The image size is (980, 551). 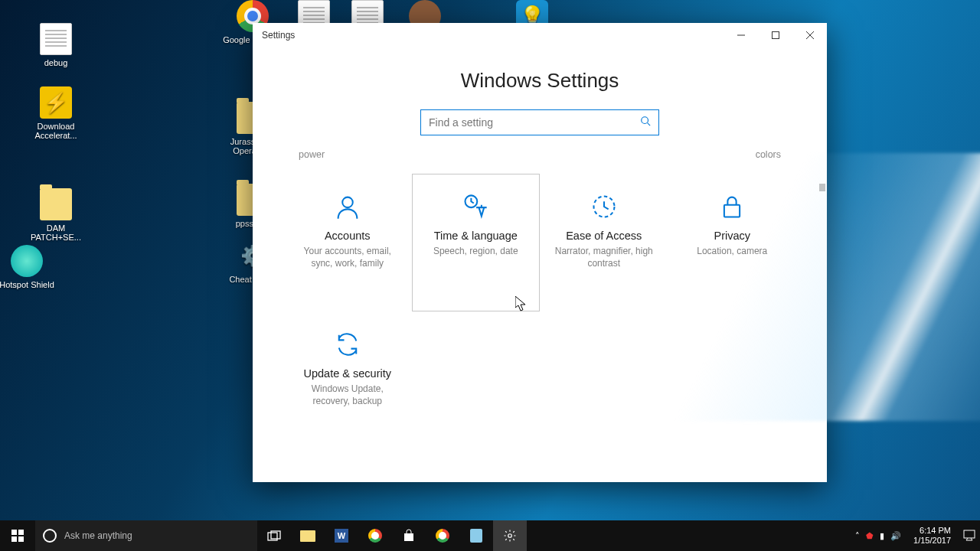 What do you see at coordinates (279, 35) in the screenshot?
I see `window-title: Settings` at bounding box center [279, 35].